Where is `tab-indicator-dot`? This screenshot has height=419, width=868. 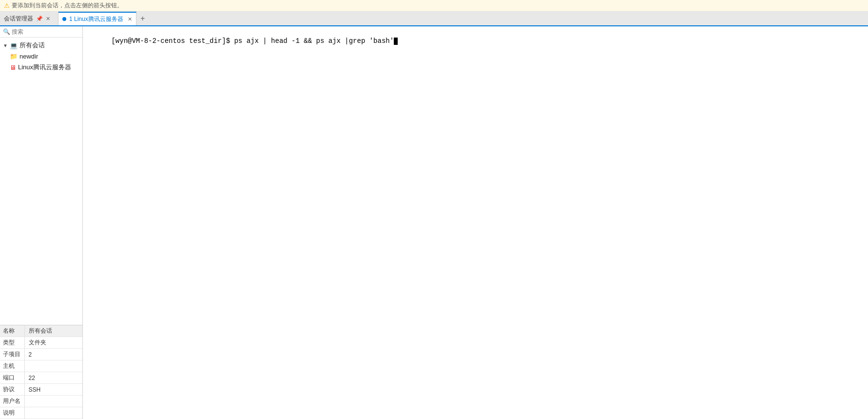
tab-indicator-dot is located at coordinates (64, 19).